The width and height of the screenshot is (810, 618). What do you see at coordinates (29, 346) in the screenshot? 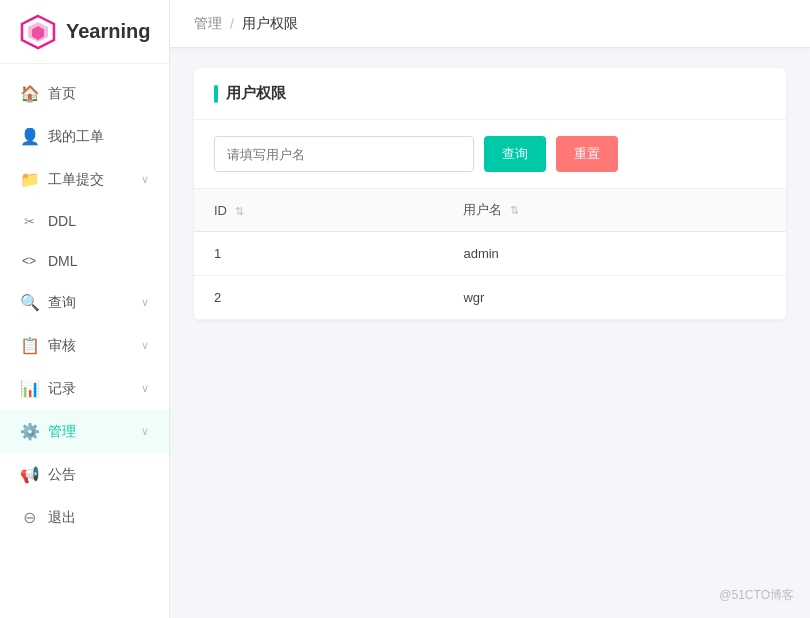
I see `audit-icon: 📋` at bounding box center [29, 346].